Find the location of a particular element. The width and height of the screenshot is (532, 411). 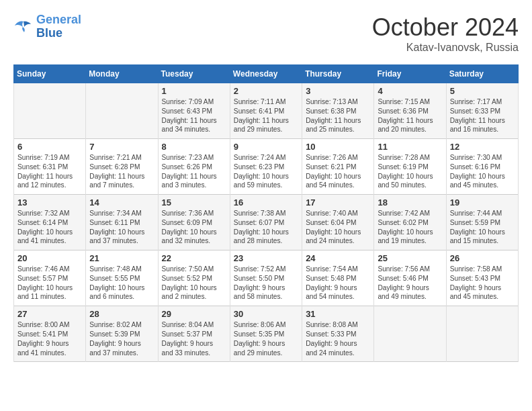

day-content: Sunrise: 7:11 AM Sunset: 6:41 PM Dayligh… is located at coordinates (266, 116).